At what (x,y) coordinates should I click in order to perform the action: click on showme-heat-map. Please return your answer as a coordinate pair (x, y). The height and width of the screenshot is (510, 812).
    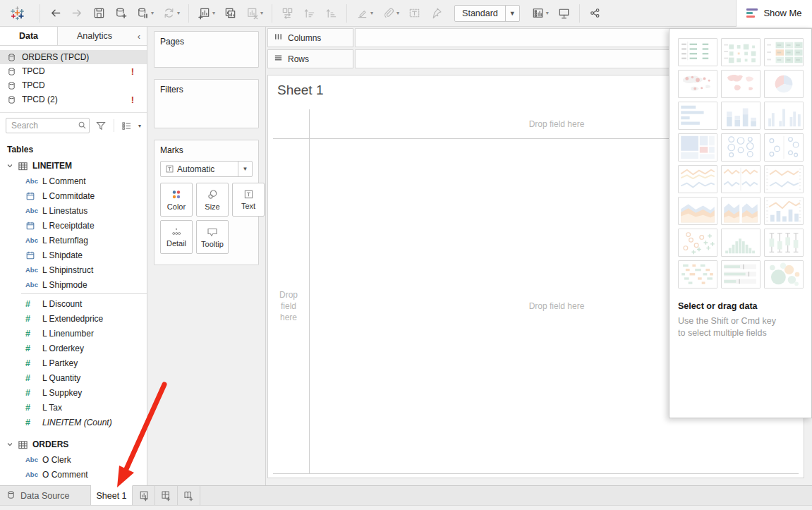
    Looking at the image, I should click on (741, 52).